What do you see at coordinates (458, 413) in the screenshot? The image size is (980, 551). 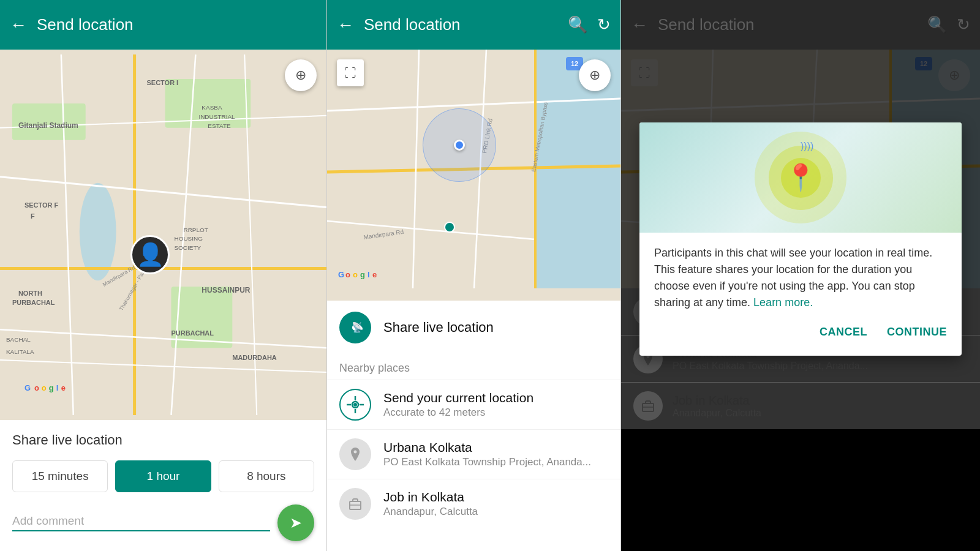 I see `current-loc-sub: Accurate to 42 meters` at bounding box center [458, 413].